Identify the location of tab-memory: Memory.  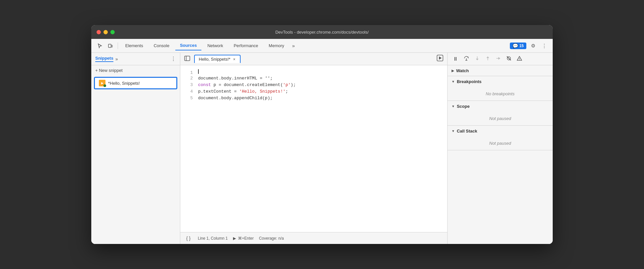
(276, 45).